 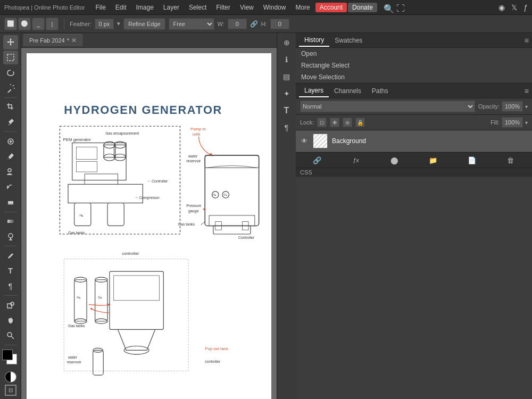 What do you see at coordinates (287, 94) in the screenshot?
I see `panel-toggle-4: ✦` at bounding box center [287, 94].